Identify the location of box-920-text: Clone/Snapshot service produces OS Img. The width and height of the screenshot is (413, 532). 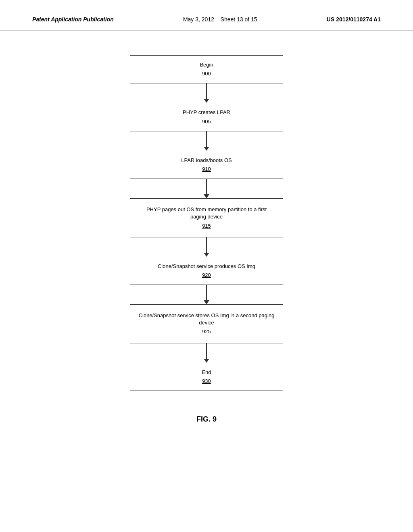
(206, 266).